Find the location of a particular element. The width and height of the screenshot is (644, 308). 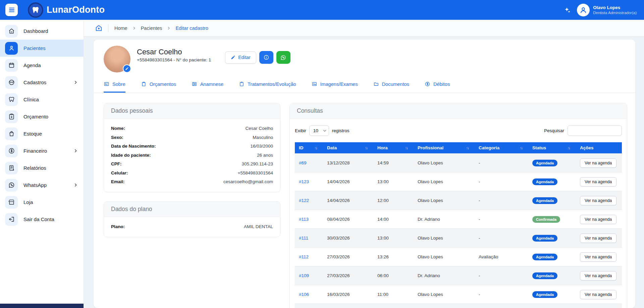

image-icon is located at coordinates (315, 84).